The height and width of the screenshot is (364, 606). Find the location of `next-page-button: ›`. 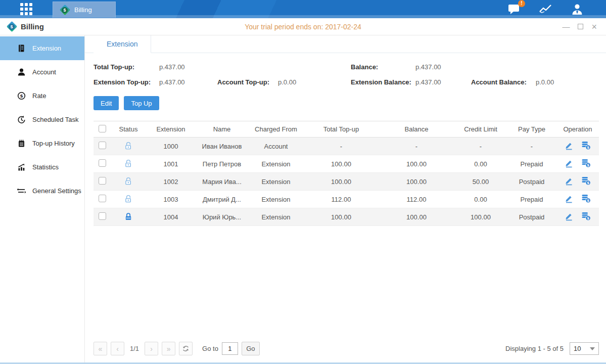

next-page-button: › is located at coordinates (152, 349).